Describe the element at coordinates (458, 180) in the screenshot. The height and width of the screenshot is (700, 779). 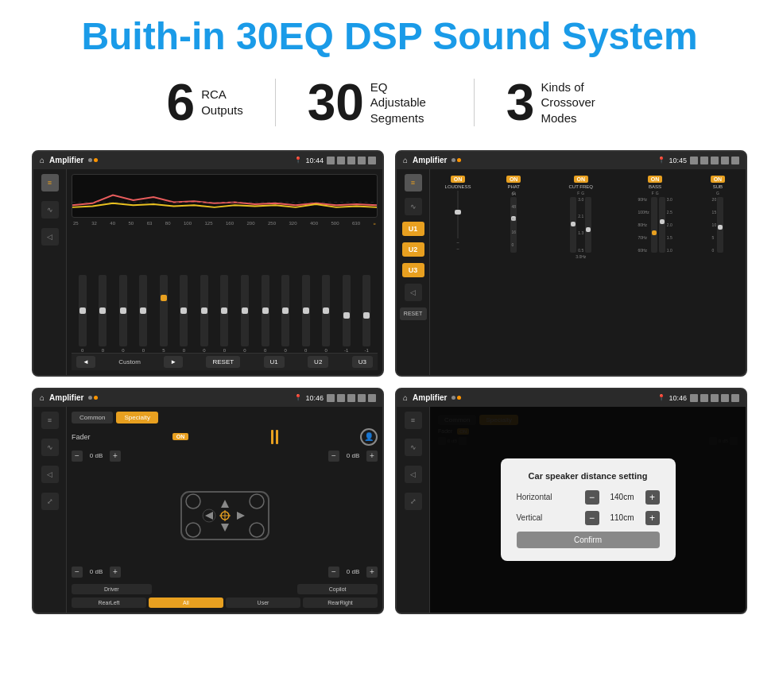
I see `loudness-on-badge: ON` at that location.